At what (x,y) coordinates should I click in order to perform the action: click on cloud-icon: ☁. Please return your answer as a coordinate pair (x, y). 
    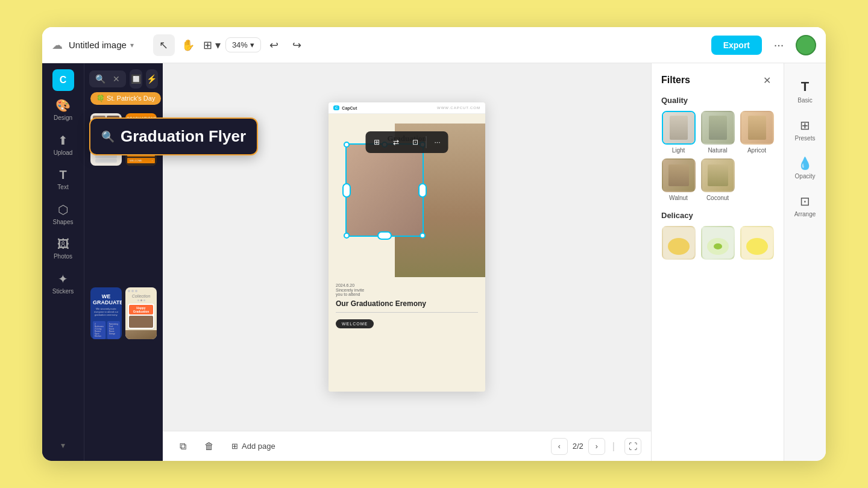
    Looking at the image, I should click on (57, 45).